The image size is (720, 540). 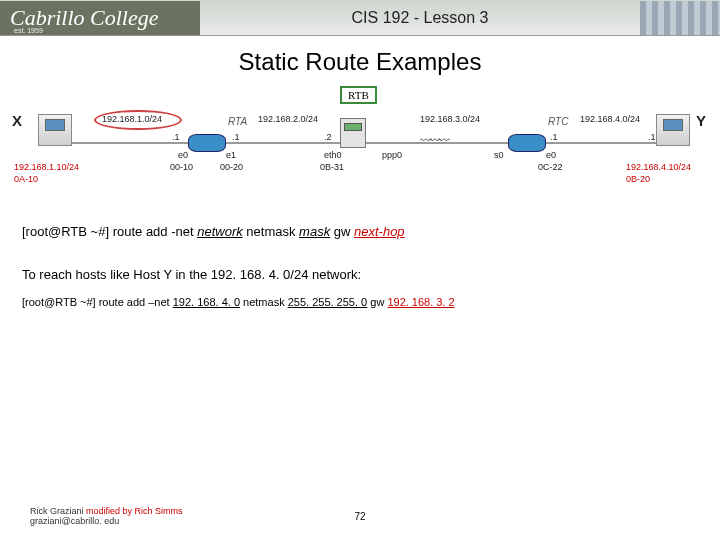 What do you see at coordinates (220, 232) in the screenshot?
I see `arg-network: network` at bounding box center [220, 232].